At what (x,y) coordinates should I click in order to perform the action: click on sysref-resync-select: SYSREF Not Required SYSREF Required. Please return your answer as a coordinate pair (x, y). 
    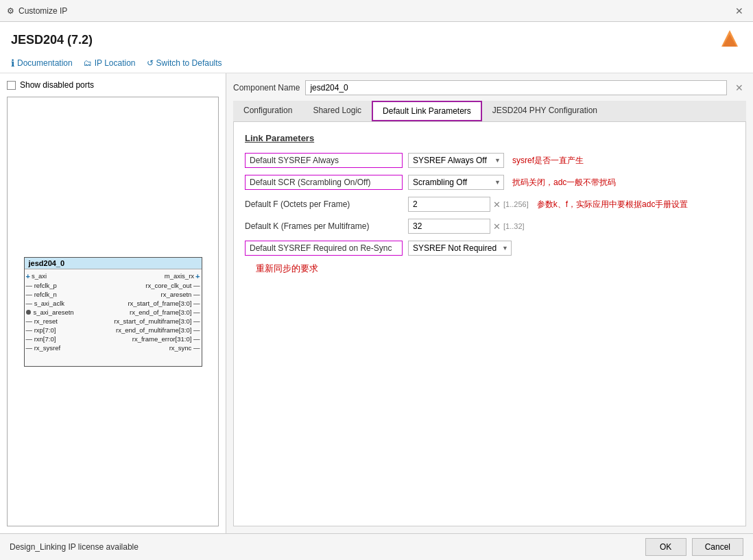
    Looking at the image, I should click on (459, 248).